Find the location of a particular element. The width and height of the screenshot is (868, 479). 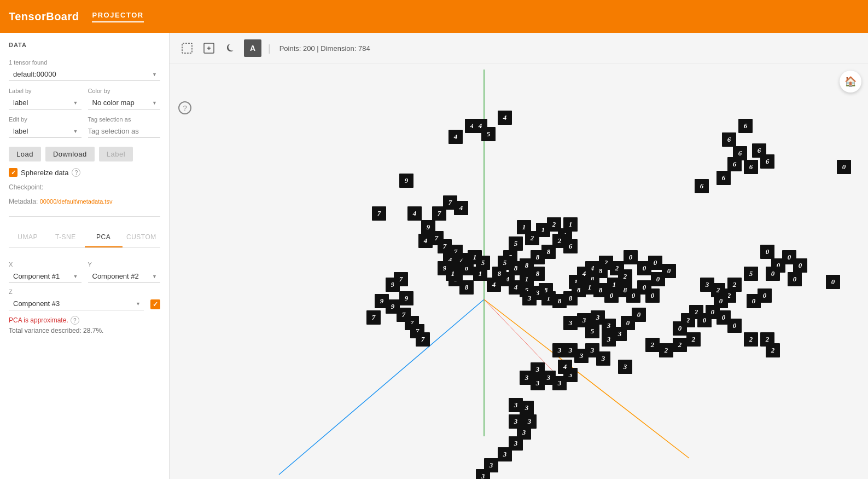

tab-umap: UMAP is located at coordinates (27, 238).